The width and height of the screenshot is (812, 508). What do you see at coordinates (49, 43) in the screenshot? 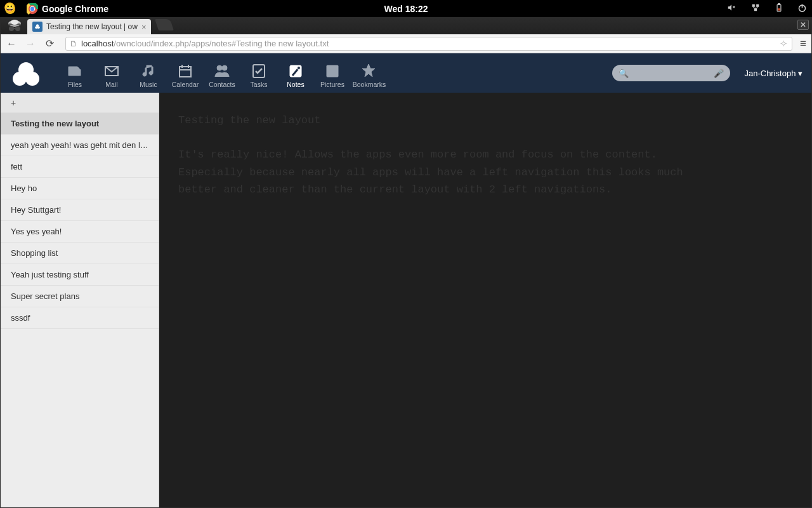
I see `reload-button: ⟳` at bounding box center [49, 43].